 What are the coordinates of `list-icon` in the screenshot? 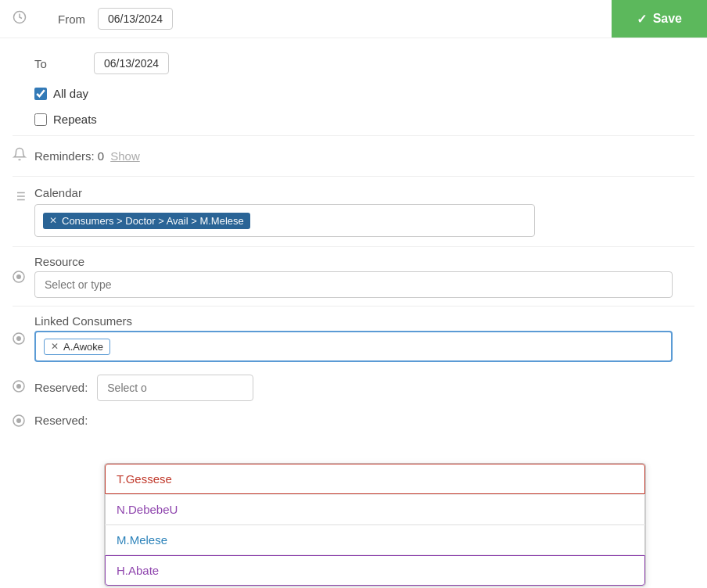 It's located at (23, 198).